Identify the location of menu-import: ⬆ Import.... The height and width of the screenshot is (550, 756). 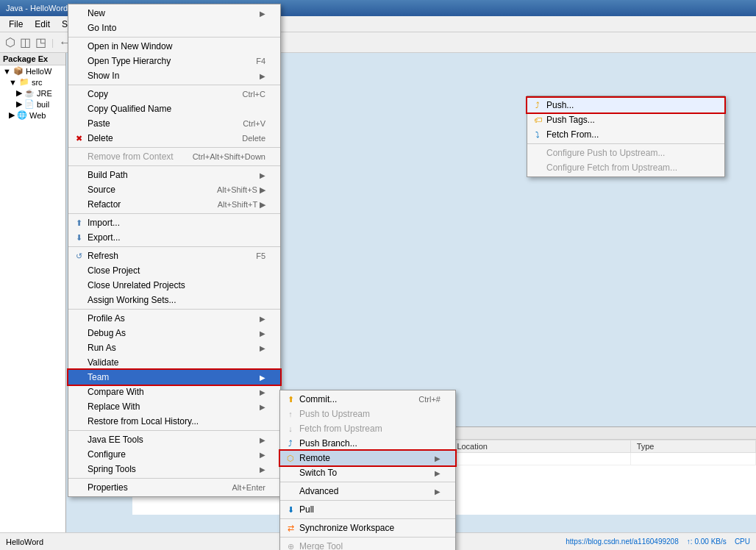
(174, 223).